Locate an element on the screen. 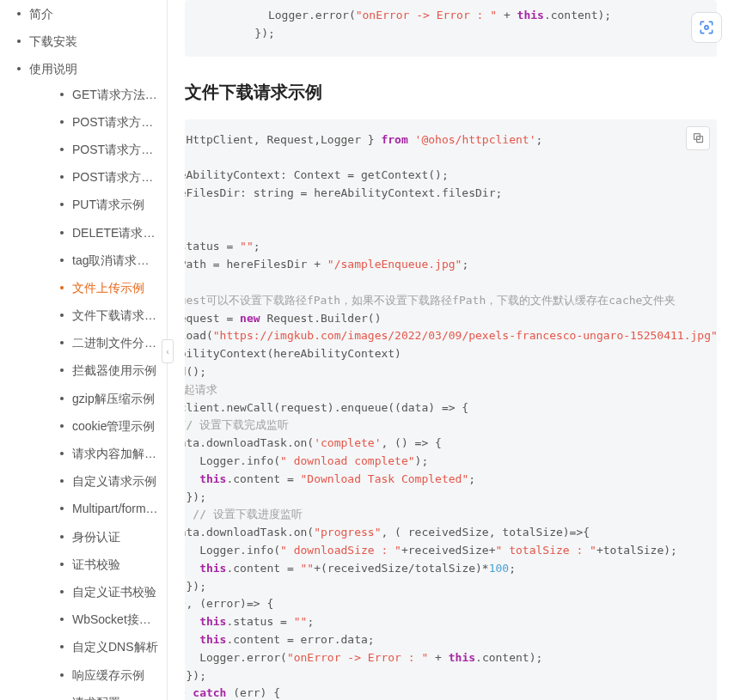 The height and width of the screenshot is (700, 734). sidebar-subitem: 请求配置response... is located at coordinates (98, 694).